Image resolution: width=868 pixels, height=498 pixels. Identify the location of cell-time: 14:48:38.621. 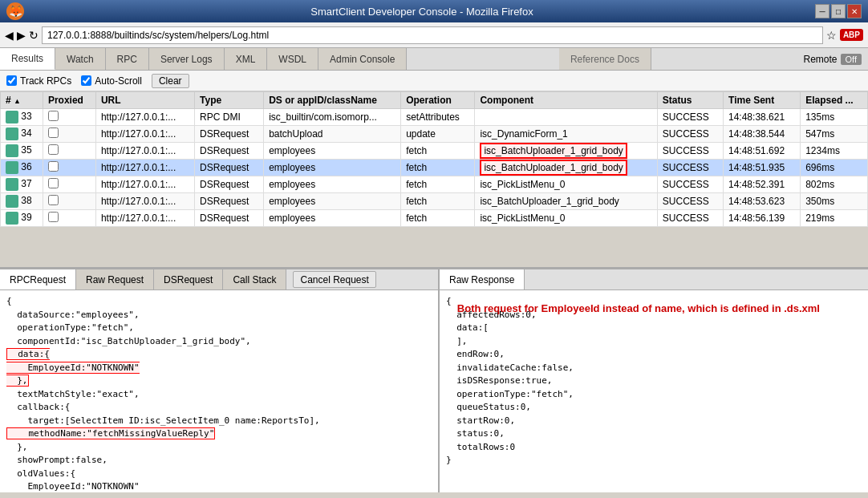
(762, 117).